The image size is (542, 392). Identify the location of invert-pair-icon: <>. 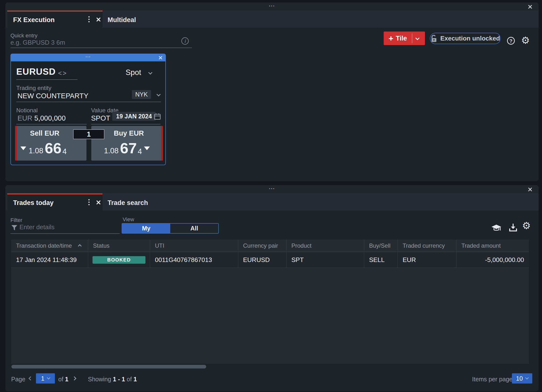
(63, 73).